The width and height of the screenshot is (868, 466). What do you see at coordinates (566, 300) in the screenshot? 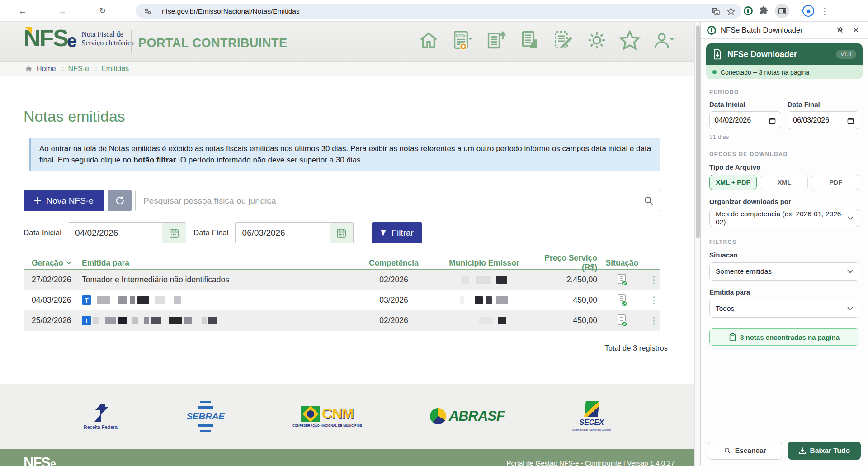
I see `cell-preco: 450,00` at bounding box center [566, 300].